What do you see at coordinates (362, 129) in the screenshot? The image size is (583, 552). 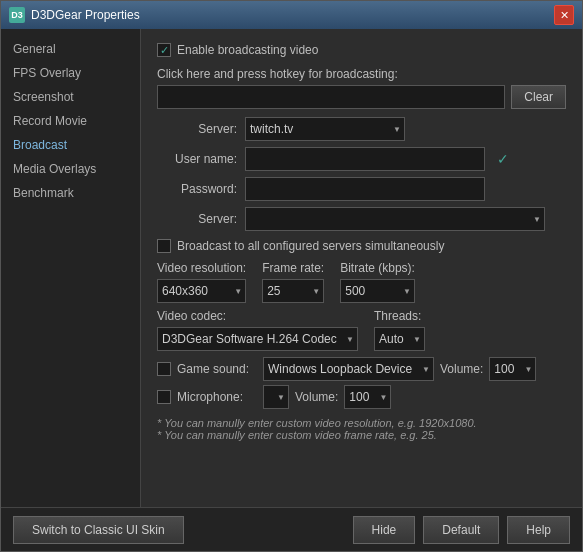 I see `server-row: Server: twitch.tv` at bounding box center [362, 129].